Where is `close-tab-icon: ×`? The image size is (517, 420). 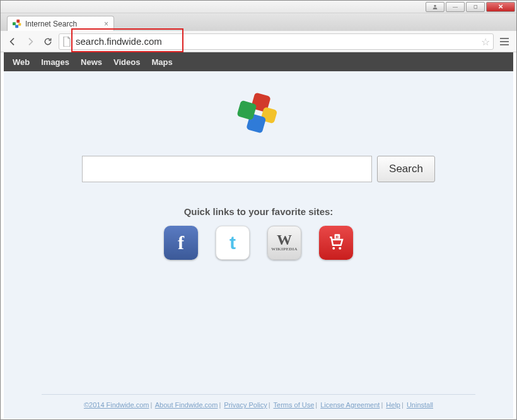
close-tab-icon: × is located at coordinates (106, 24).